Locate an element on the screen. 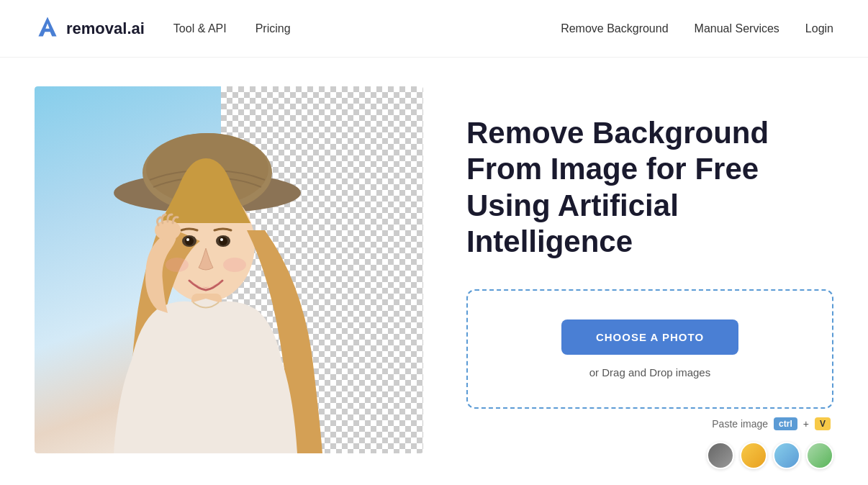 This screenshot has width=868, height=485. drag-drop-text: or Drag and Drop images is located at coordinates (650, 373).